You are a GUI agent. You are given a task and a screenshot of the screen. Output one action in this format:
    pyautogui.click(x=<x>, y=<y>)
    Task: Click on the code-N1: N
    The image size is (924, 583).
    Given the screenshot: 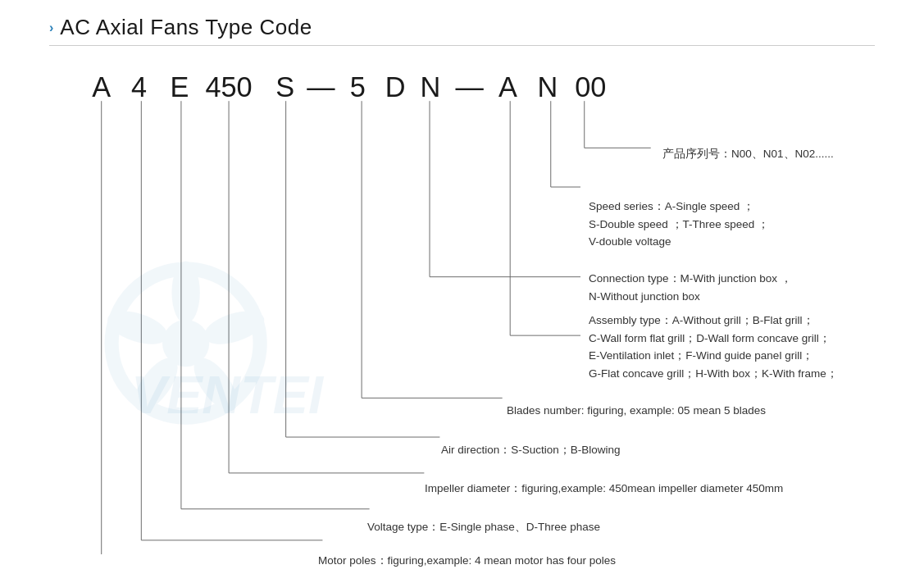 What is the action you would take?
    pyautogui.click(x=431, y=87)
    